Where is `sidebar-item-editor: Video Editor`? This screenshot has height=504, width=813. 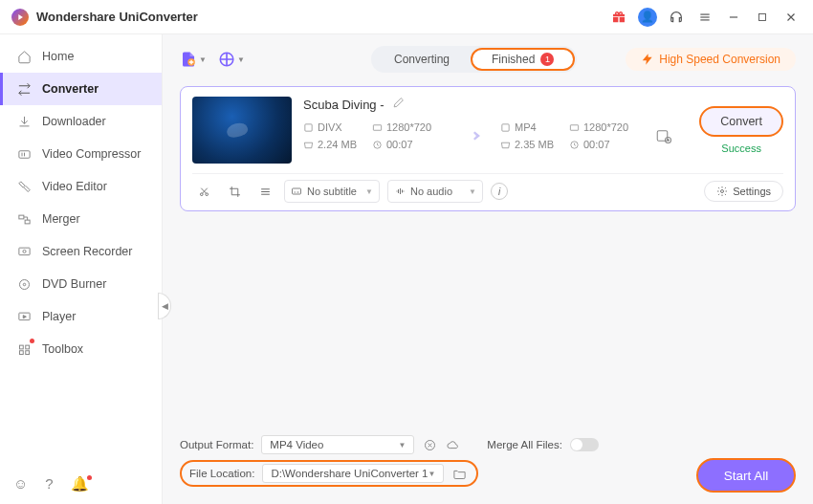
sidebar-item-editor: Video Editor is located at coordinates (80, 186).